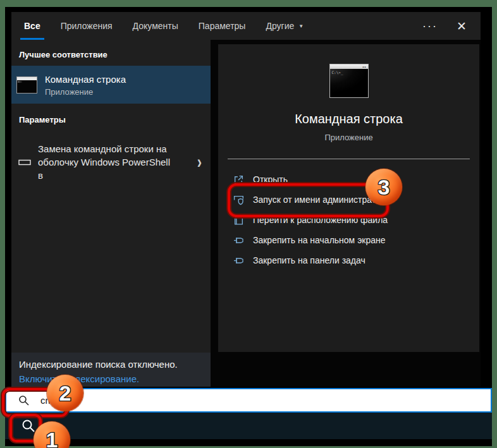 The height and width of the screenshot is (448, 497). Describe the element at coordinates (27, 85) in the screenshot. I see `cmd-app-icon` at that location.